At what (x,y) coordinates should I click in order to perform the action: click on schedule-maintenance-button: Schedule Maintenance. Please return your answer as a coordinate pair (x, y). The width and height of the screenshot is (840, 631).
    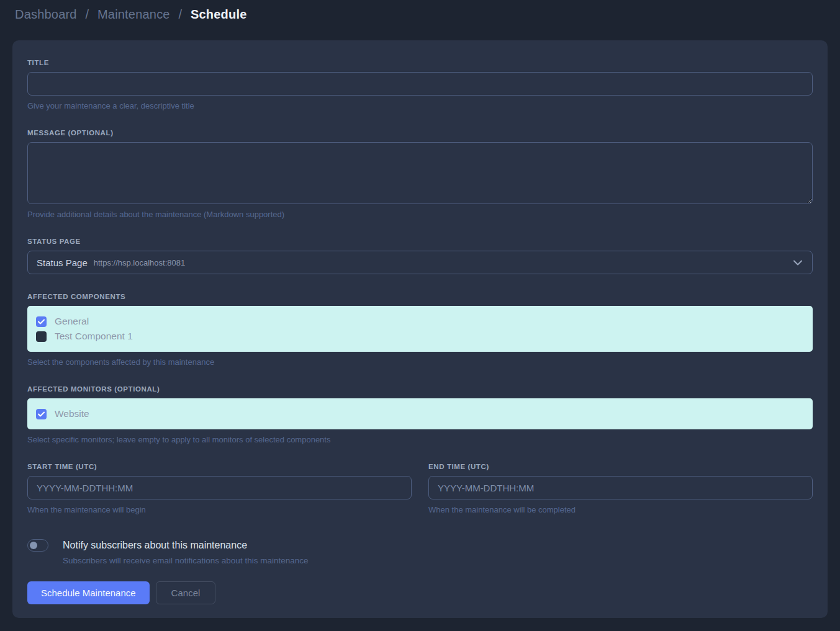
    Looking at the image, I should click on (88, 593).